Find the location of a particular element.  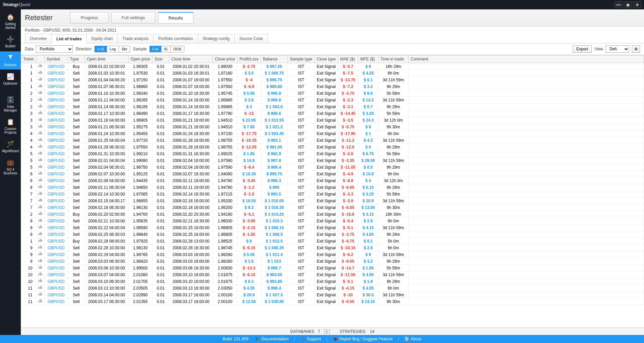

column-header: Close price is located at coordinates (225, 59).